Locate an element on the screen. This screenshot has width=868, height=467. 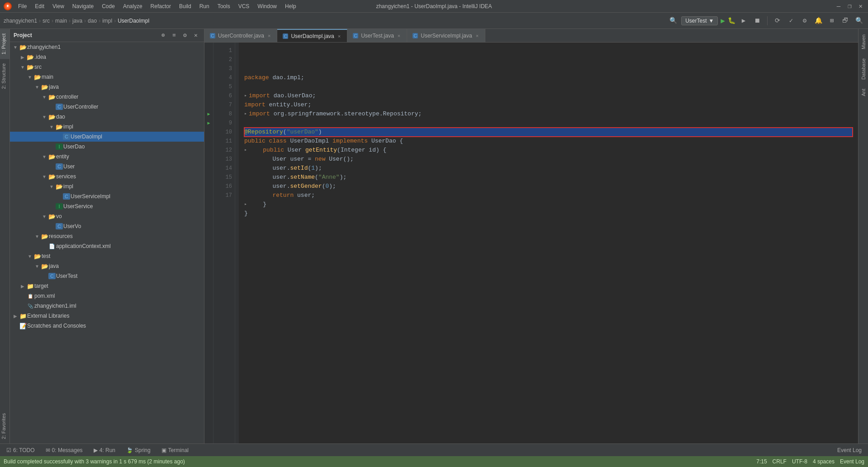
database-tab: Database is located at coordinates (863, 69).